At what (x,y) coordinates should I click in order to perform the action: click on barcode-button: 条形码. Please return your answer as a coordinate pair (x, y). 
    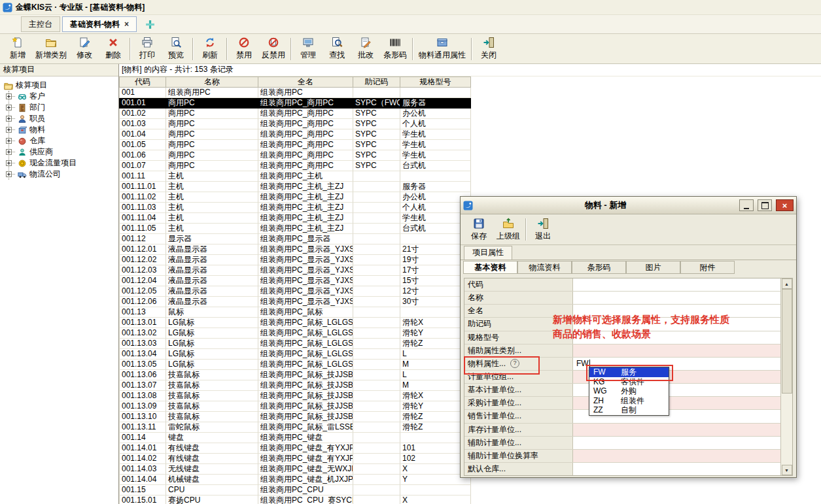
    Looking at the image, I should click on (395, 48).